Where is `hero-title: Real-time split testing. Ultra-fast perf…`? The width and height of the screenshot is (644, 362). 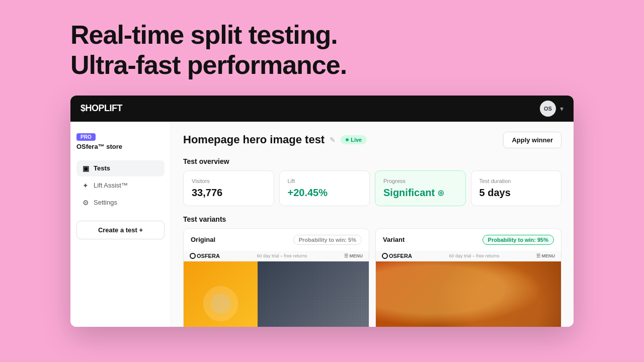 hero-title: Real-time split testing. Ultra-fast perf… is located at coordinates (357, 50).